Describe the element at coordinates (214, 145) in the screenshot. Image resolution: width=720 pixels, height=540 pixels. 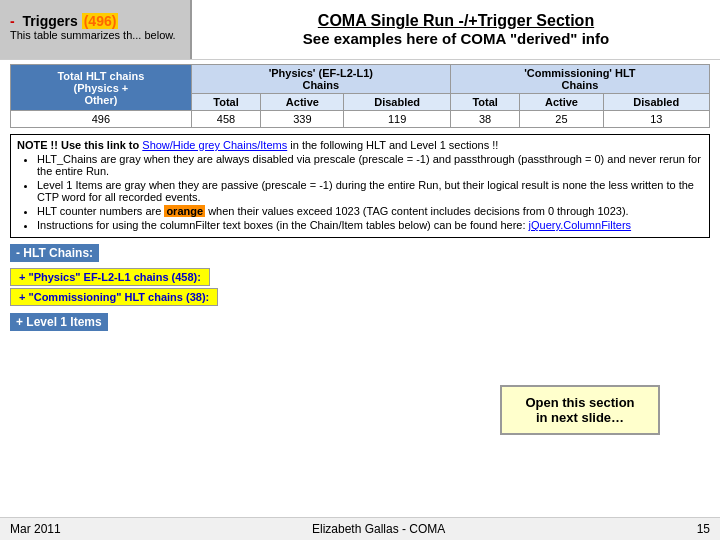
I see `show-hide-link: Show/Hide grey Chains/Items` at that location.